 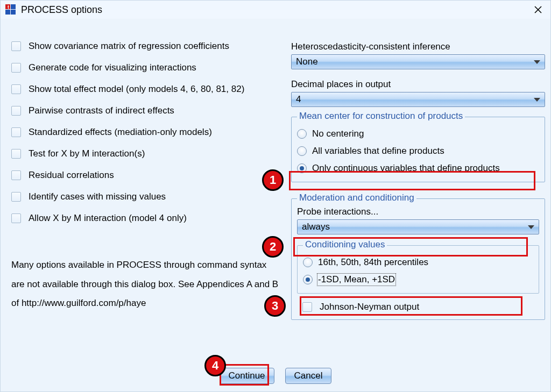 What do you see at coordinates (146, 175) in the screenshot?
I see `check-residual-corr: Residual correlations` at bounding box center [146, 175].